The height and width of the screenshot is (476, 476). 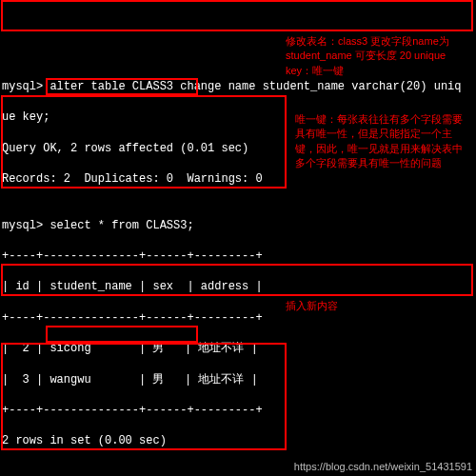 I want to click on watermark: https://blog.csdn.net/weixin_51431591, so click(x=383, y=466).